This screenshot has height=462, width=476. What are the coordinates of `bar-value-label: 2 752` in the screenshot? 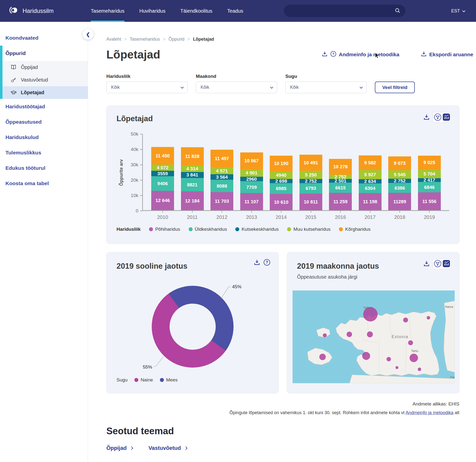 It's located at (400, 181).